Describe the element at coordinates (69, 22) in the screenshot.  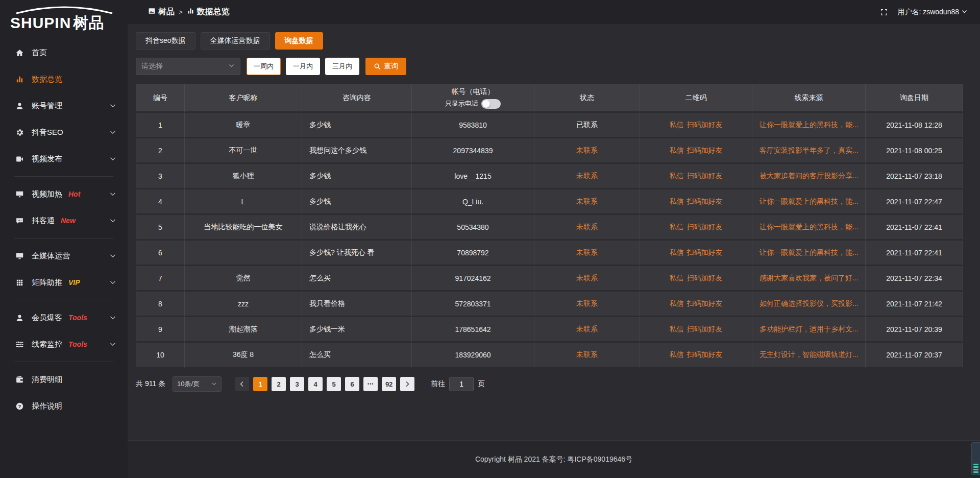
I see `logo-text: SHUPIN树品` at that location.